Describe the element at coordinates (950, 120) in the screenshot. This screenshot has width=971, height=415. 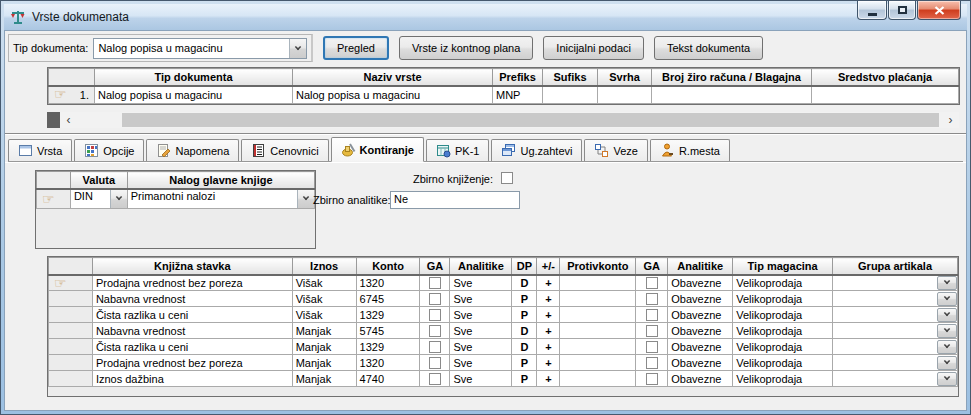
I see `scroll-right-button: ›` at that location.